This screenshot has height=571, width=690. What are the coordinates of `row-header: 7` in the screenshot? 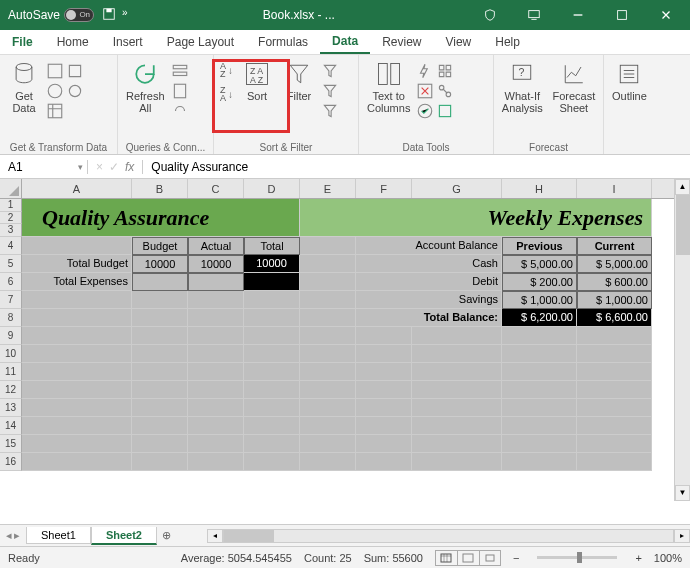 It's located at (11, 300).